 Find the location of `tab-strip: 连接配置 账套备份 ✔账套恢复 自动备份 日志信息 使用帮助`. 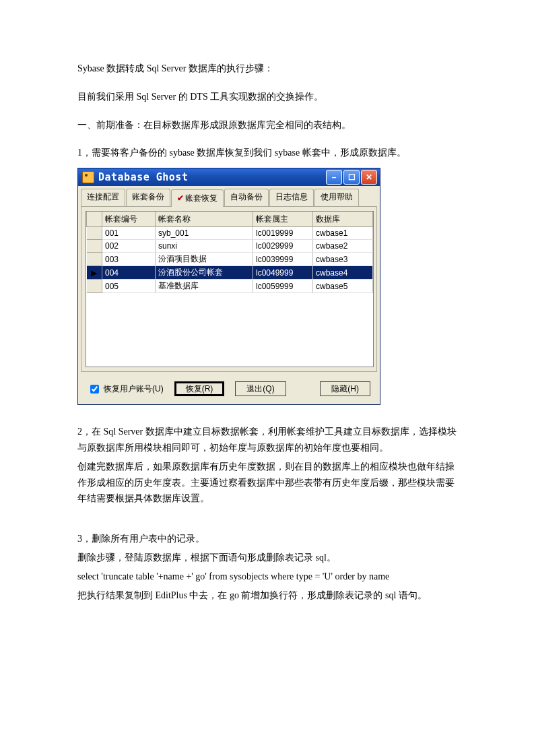

tab-strip: 连接配置 账套备份 ✔账套恢复 自动备份 日志信息 使用帮助 is located at coordinates (229, 196).